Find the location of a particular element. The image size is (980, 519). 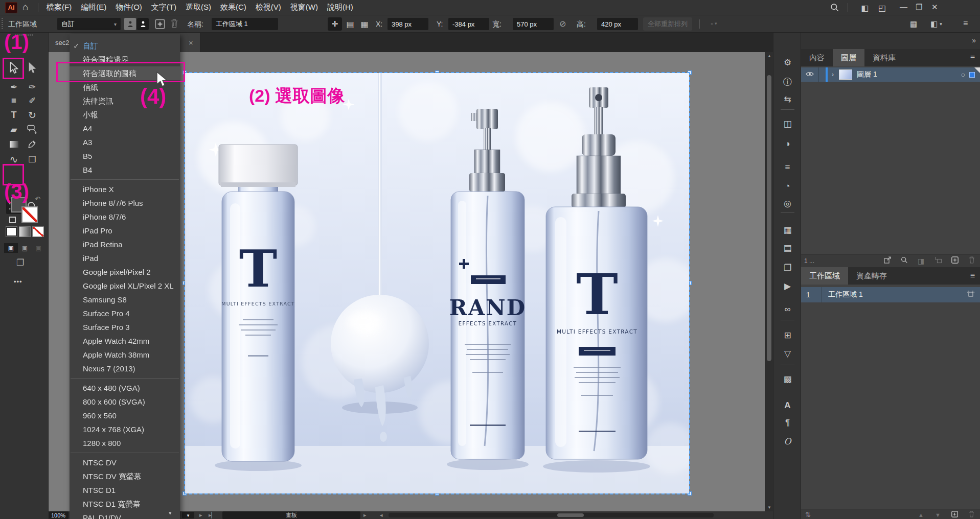

minimize-button: — is located at coordinates (904, 6).